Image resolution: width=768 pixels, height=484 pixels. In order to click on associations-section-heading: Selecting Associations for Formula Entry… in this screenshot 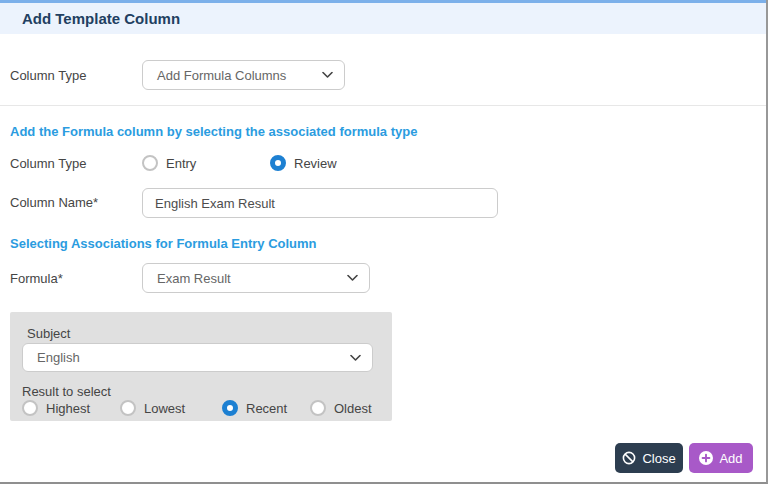, I will do `click(164, 244)`.